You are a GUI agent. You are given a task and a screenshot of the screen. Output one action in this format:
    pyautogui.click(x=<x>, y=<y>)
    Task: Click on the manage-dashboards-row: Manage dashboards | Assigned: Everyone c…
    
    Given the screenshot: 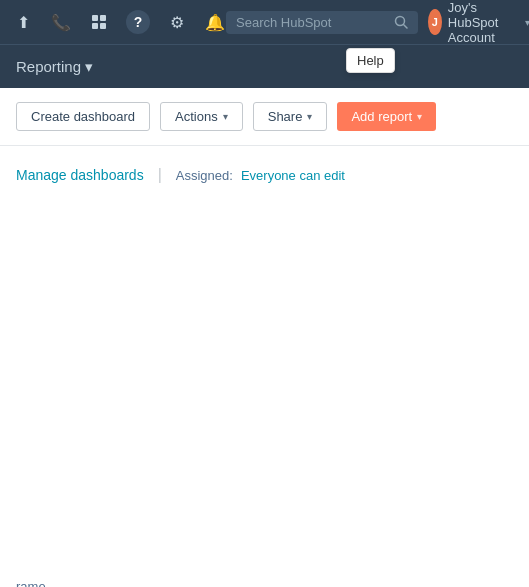 What is the action you would take?
    pyautogui.click(x=264, y=175)
    